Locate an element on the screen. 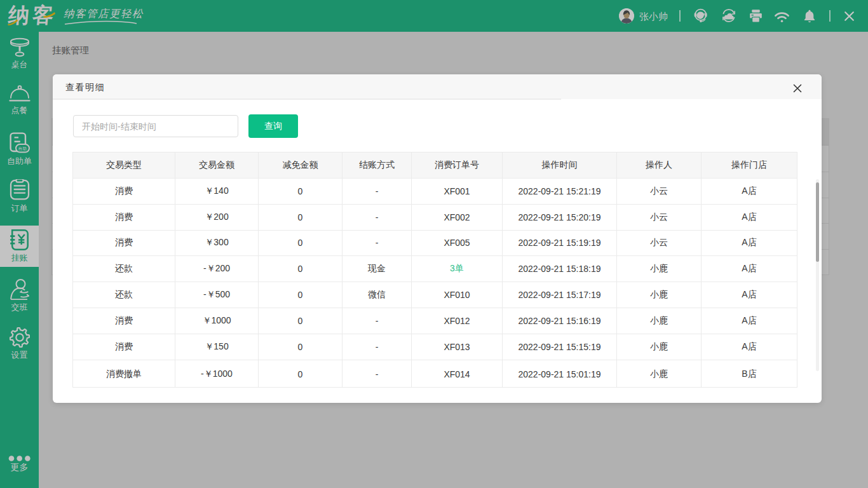 The image size is (868, 488). svg-text: 自助 is located at coordinates (22, 148).